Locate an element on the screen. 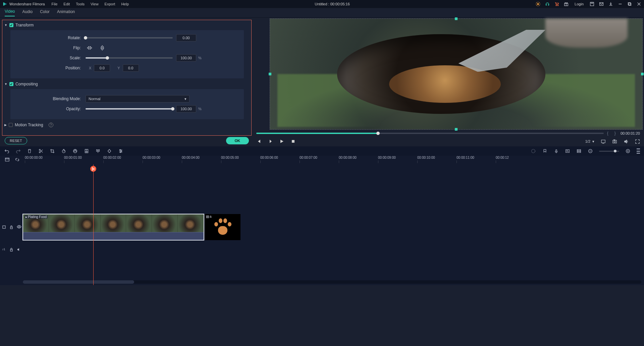 This screenshot has width=644, height=346. keyframe-icon is located at coordinates (109, 151).